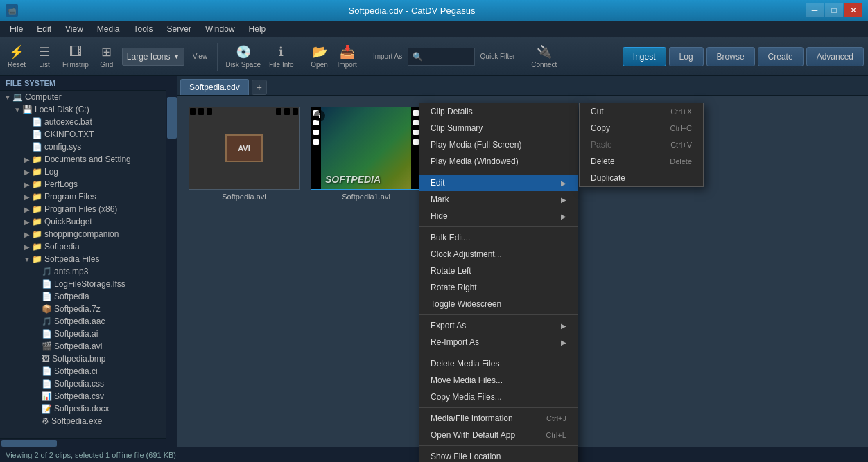 The width and height of the screenshot is (868, 462). Describe the element at coordinates (498, 161) in the screenshot. I see `ctx-play-windowed: Play Media (Windowed)` at that location.